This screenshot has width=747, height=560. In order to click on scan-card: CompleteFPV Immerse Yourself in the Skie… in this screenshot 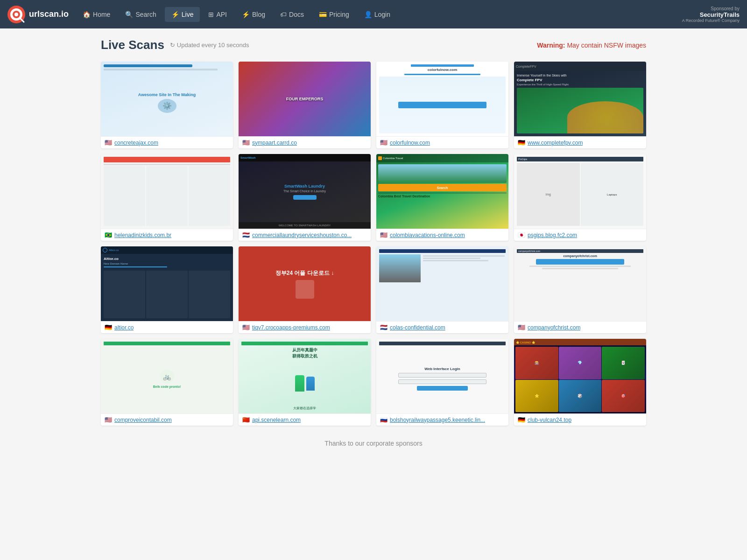, I will do `click(580, 105)`.